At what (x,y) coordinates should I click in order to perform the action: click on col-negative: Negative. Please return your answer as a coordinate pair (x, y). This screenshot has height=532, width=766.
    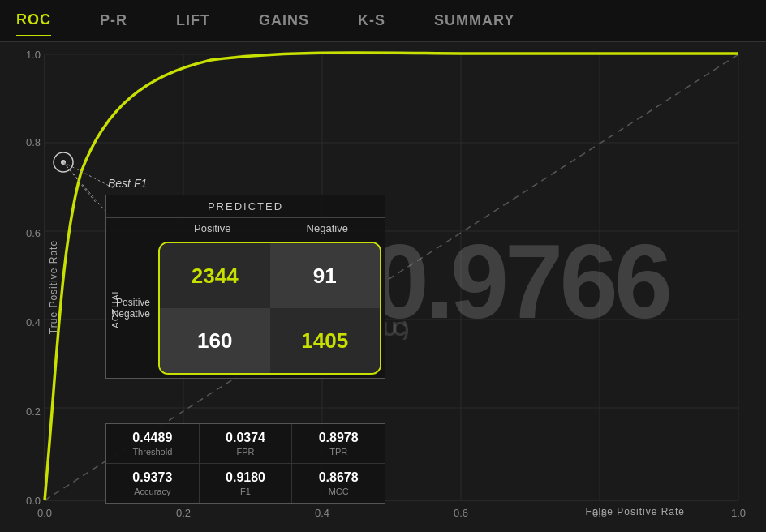
    Looking at the image, I should click on (328, 229).